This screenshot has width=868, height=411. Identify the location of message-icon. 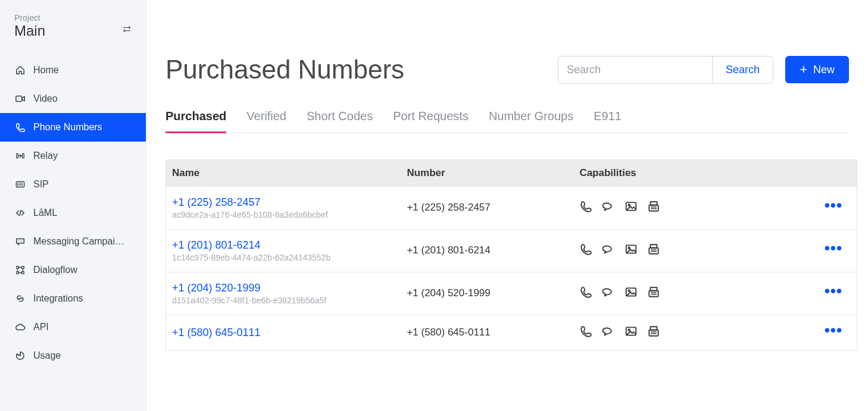
(20, 241).